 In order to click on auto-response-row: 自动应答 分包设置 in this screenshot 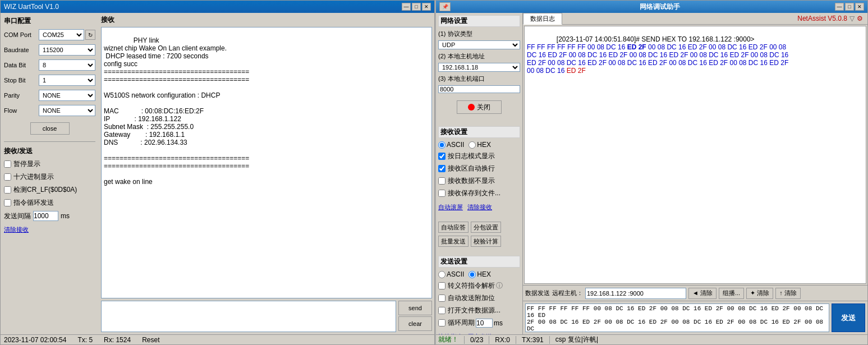, I will do `click(479, 227)`.